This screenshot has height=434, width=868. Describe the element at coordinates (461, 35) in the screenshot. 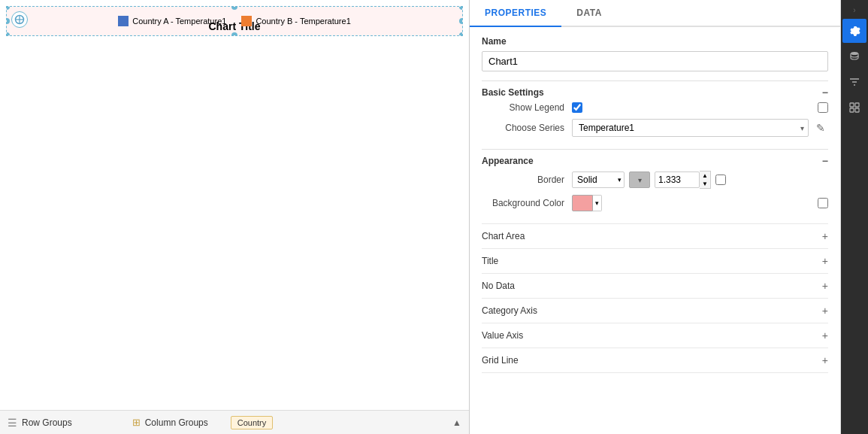

I see `resize-bottom-right` at that location.